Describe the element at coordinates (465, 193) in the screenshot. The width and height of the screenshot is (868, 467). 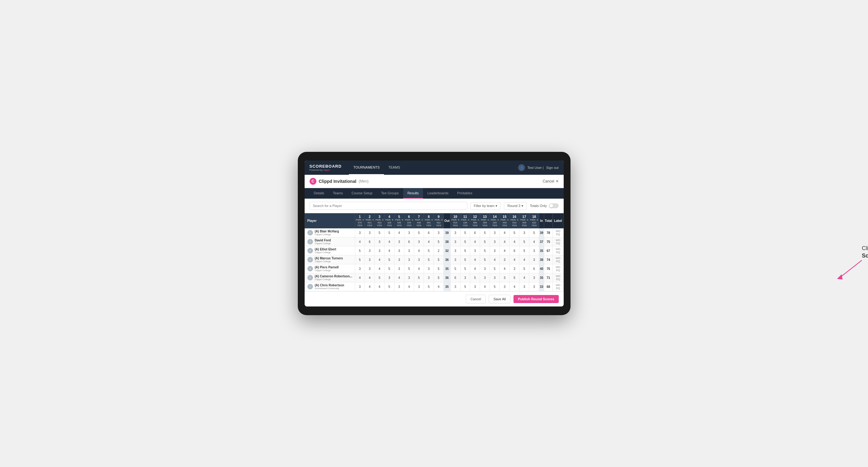
I see `tab-printables: Printables` at that location.